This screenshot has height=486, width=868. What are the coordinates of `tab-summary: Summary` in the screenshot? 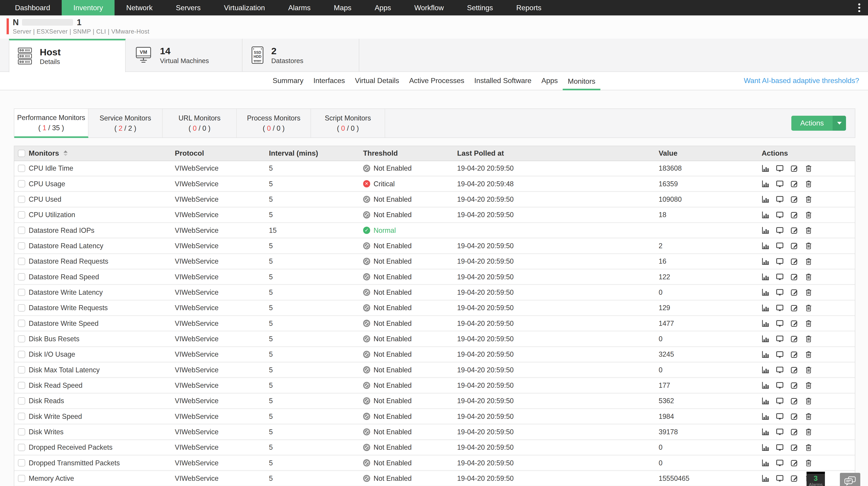 It's located at (288, 83).